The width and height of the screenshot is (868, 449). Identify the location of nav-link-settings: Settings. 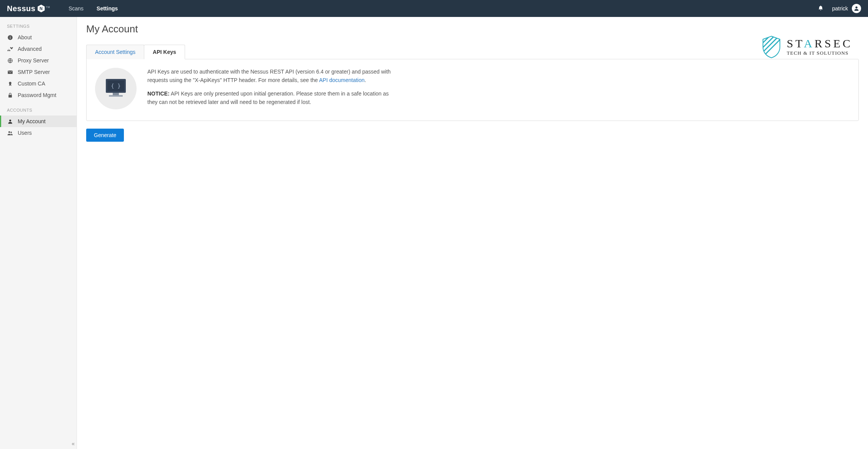
(107, 8).